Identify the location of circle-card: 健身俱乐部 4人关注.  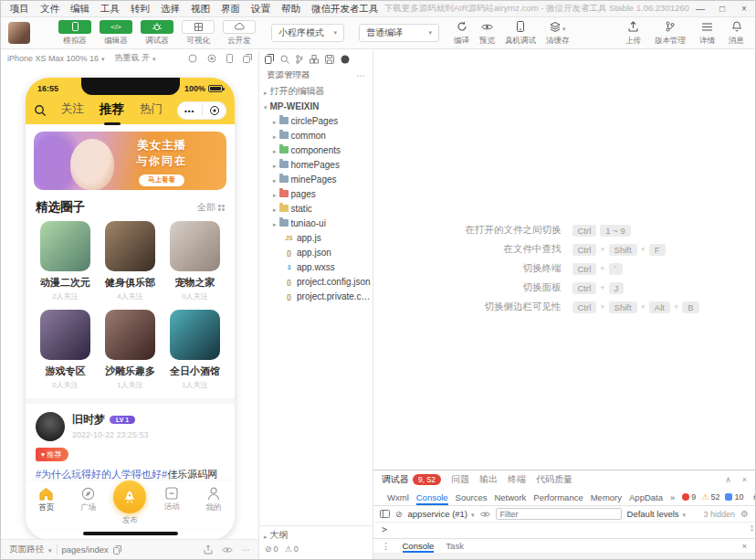
(130, 261).